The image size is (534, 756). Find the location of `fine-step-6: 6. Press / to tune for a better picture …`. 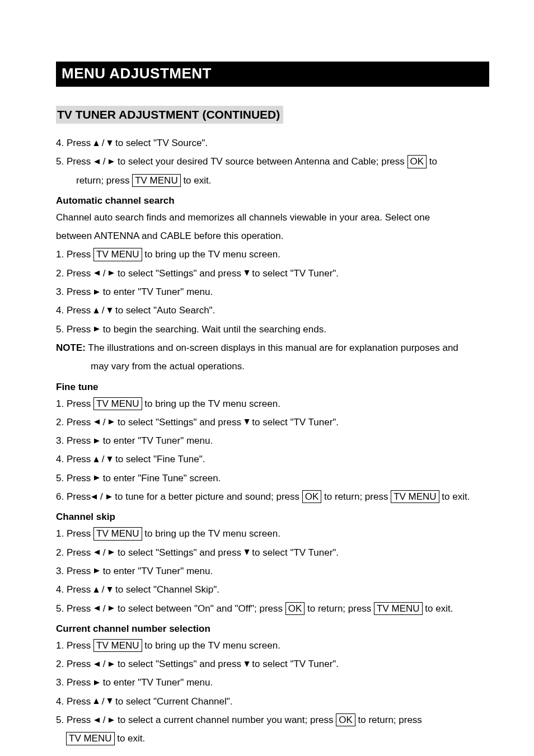

fine-step-6: 6. Press / to tune for a better picture … is located at coordinates (273, 497).